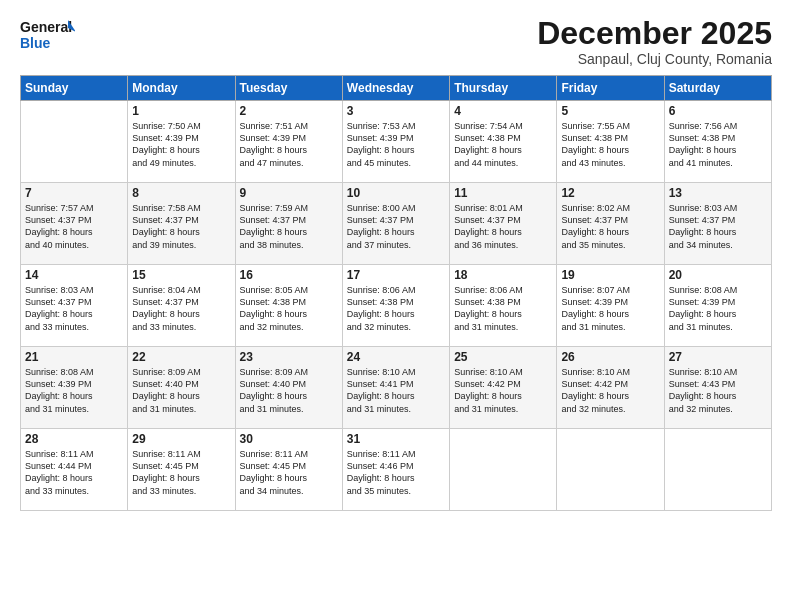  Describe the element at coordinates (504, 306) in the screenshot. I see `day-cell-18: 18Sunrise: 8:06 AM Sunset: 4:38 PM Dayli…` at that location.